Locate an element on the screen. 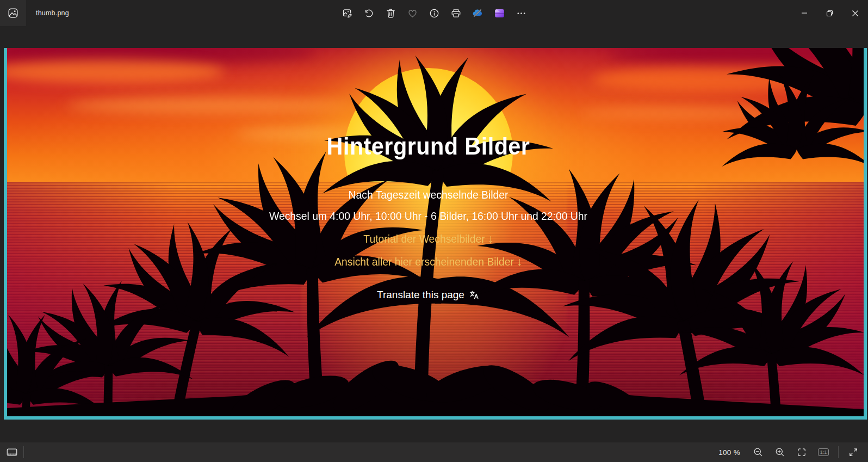  delete-icon is located at coordinates (390, 13).